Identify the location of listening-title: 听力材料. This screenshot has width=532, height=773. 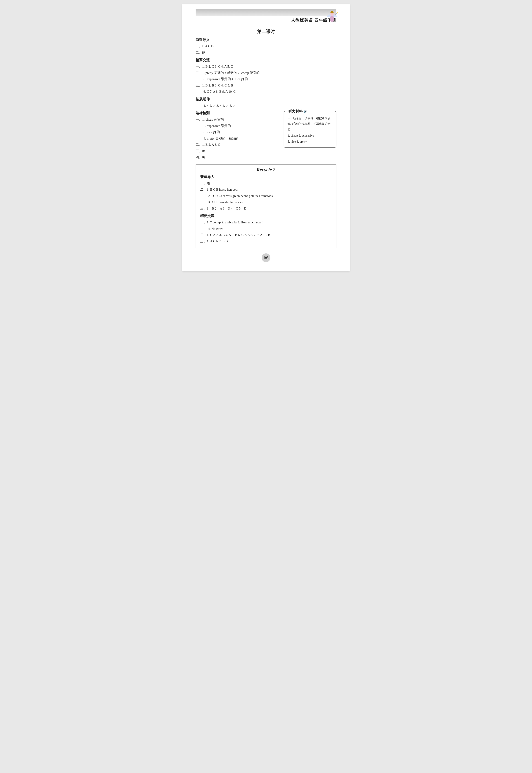
(298, 111).